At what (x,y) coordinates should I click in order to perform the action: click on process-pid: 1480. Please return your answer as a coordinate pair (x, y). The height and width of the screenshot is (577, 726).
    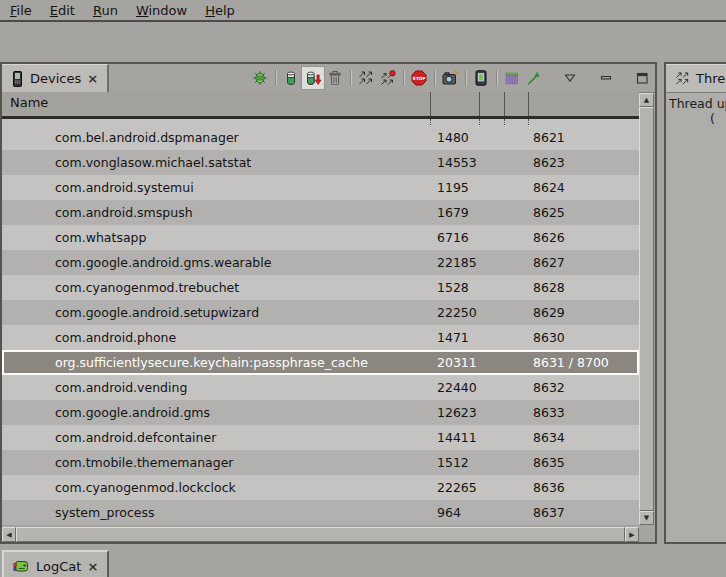
    Looking at the image, I should click on (453, 138).